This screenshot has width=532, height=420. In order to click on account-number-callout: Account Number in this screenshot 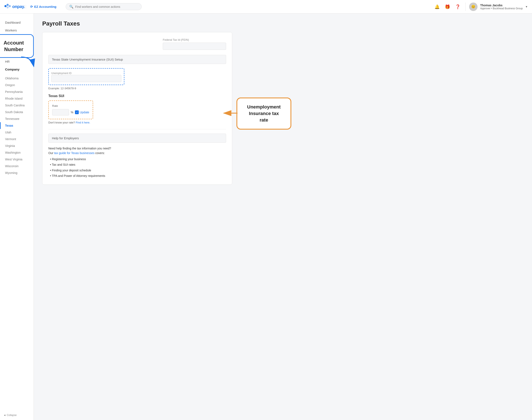, I will do `click(17, 46)`.